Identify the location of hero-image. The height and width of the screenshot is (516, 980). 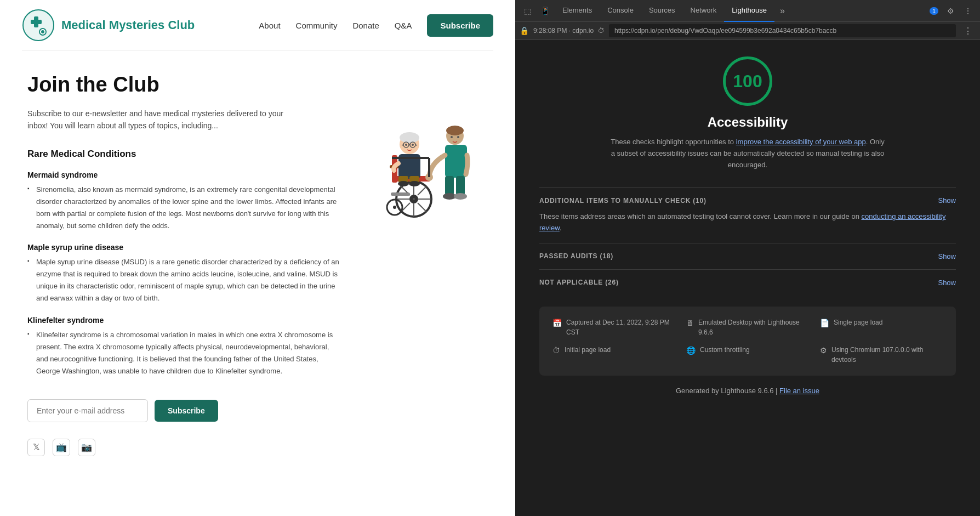
(425, 225).